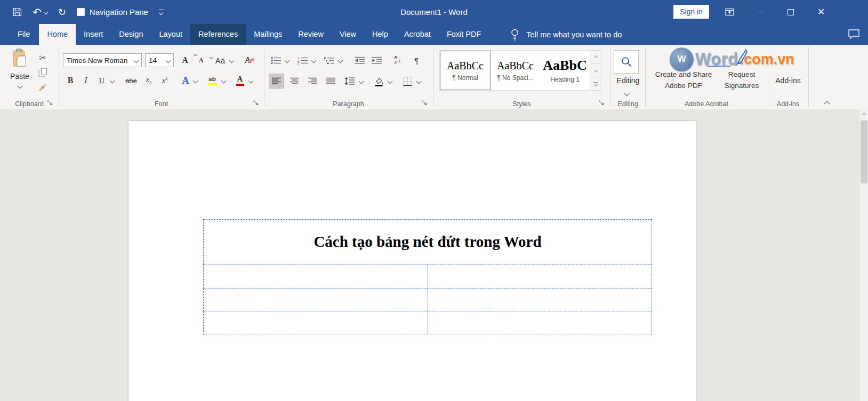  What do you see at coordinates (864, 114) in the screenshot?
I see `scroll-up-icon` at bounding box center [864, 114].